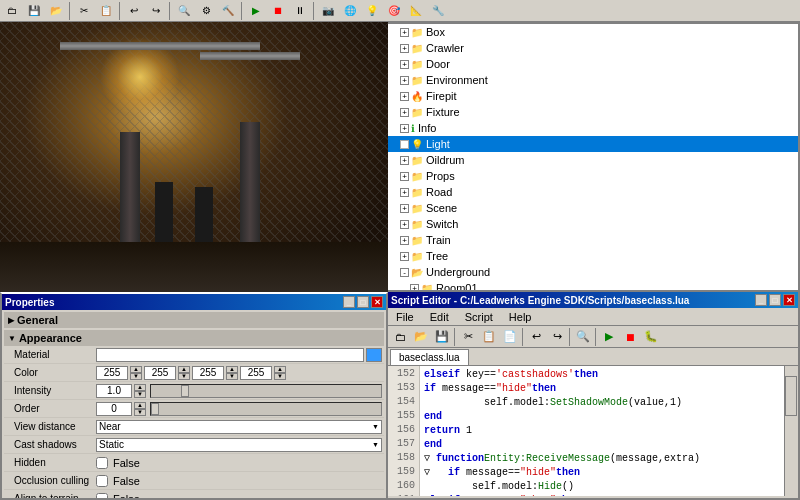  I want to click on tree-expand-train: +, so click(404, 240).